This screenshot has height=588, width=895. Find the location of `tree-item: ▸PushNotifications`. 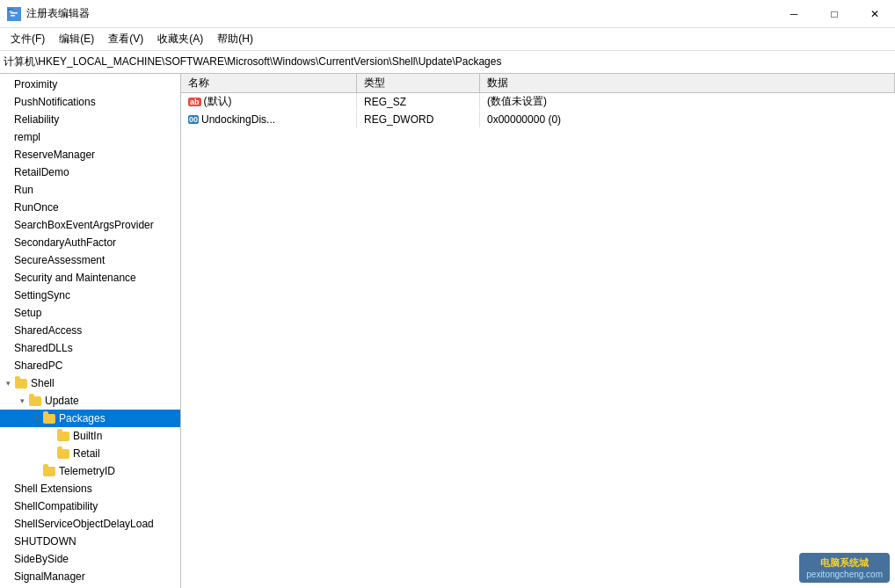

tree-item: ▸PushNotifications is located at coordinates (90, 102).